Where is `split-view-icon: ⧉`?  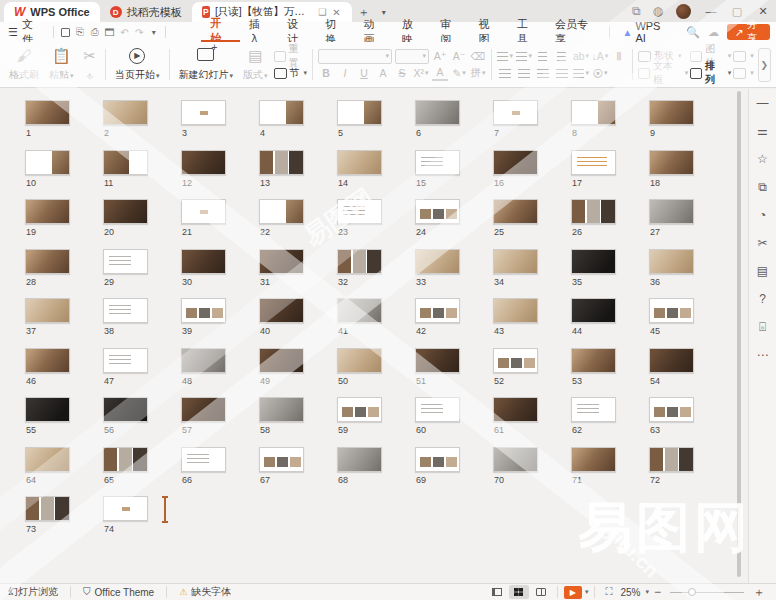 split-view-icon: ⧉ is located at coordinates (636, 11).